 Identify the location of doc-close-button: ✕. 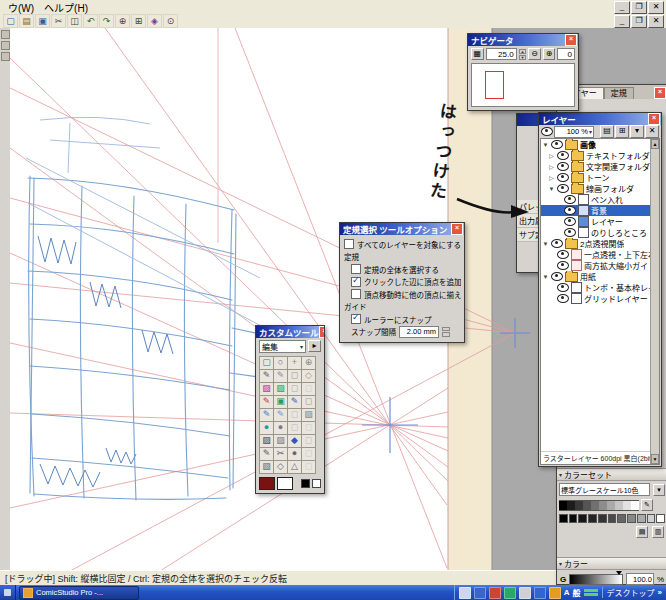
(656, 22).